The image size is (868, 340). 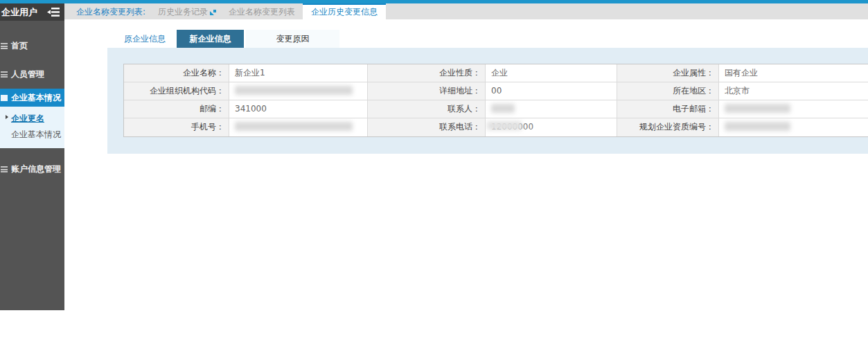 I want to click on top-tab-label: 企业名称变更列表, so click(x=262, y=12).